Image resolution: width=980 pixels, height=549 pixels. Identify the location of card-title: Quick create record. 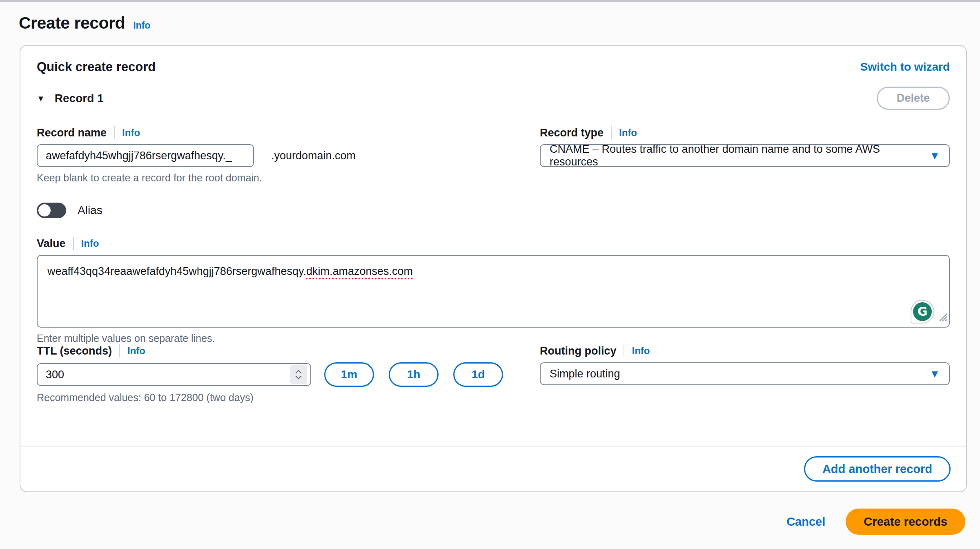
(96, 67).